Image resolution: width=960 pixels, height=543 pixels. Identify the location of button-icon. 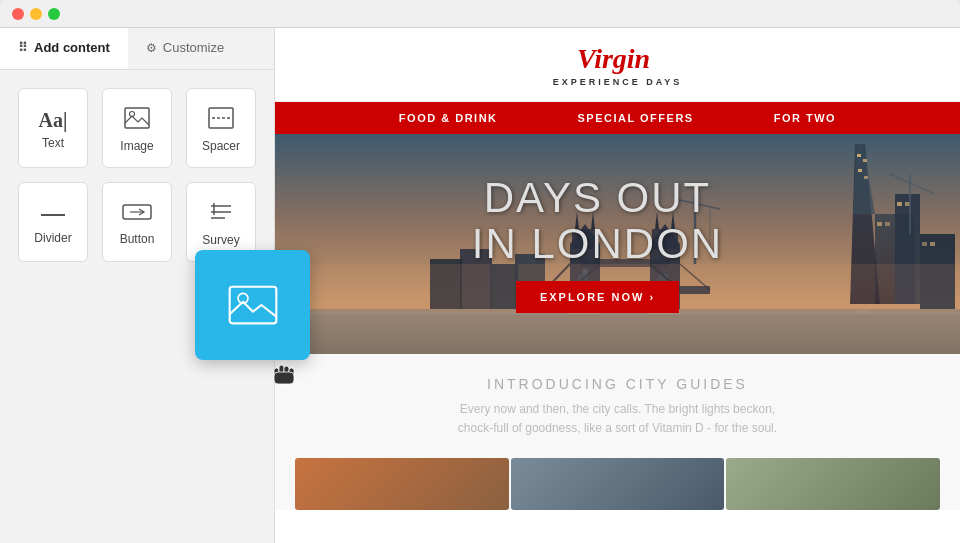
(137, 214).